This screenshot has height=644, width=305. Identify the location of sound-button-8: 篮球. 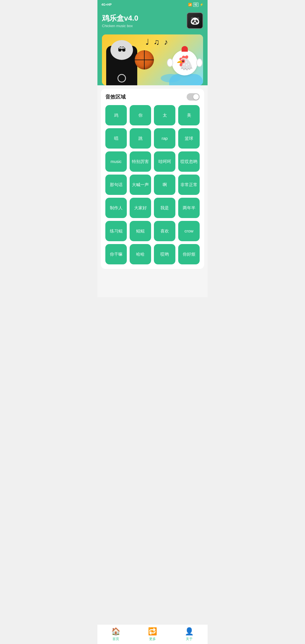
(189, 138).